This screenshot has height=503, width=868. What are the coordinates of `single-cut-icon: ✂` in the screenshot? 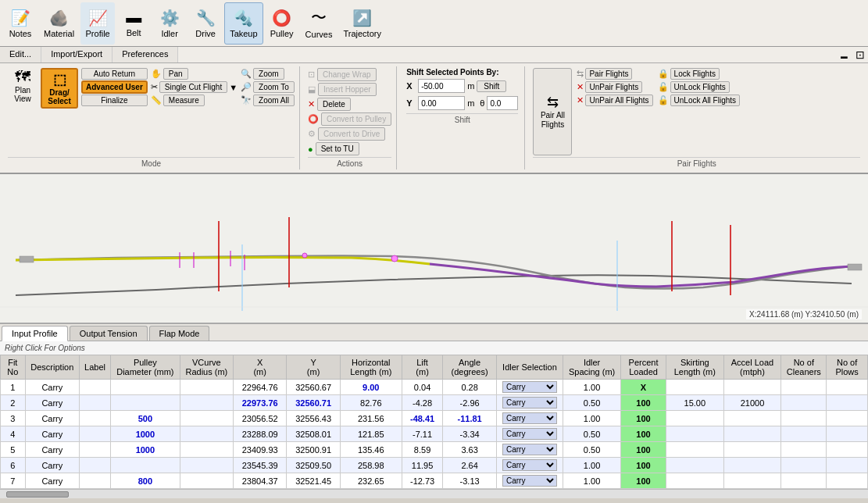 It's located at (155, 87).